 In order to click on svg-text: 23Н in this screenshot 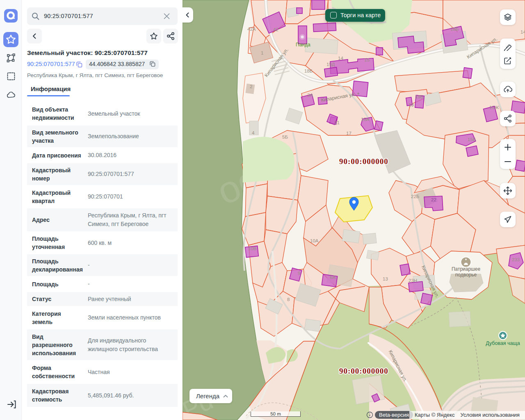, I will do `click(413, 281)`.